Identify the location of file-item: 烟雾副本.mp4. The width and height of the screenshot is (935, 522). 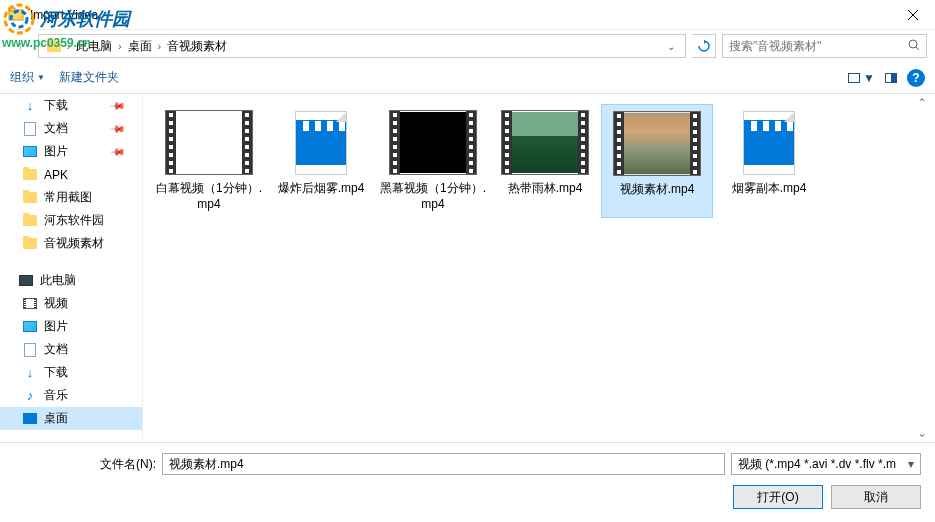
(769, 161).